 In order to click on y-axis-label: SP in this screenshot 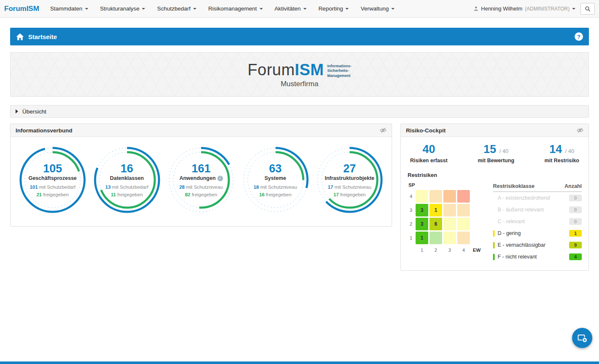, I will do `click(446, 185)`.